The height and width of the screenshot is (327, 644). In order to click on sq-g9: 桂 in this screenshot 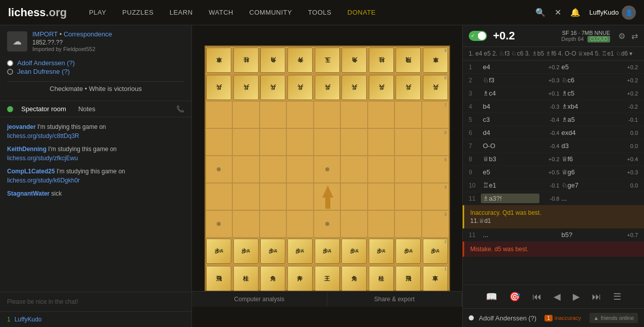, I will do `click(381, 60)`.